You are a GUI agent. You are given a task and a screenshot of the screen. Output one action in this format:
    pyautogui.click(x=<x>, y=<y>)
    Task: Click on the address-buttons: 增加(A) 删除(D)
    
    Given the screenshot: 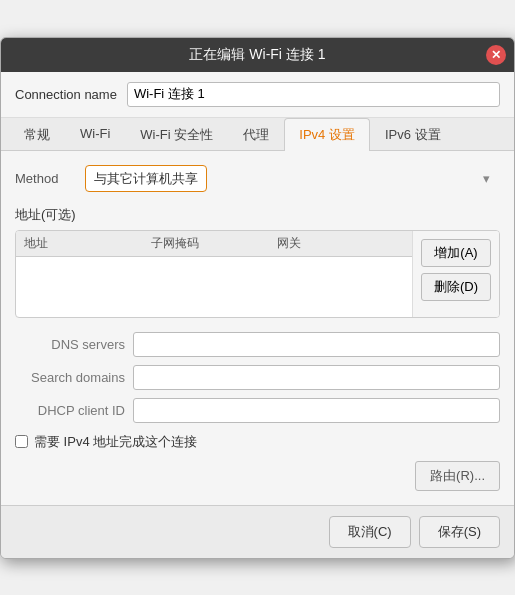 What is the action you would take?
    pyautogui.click(x=456, y=274)
    